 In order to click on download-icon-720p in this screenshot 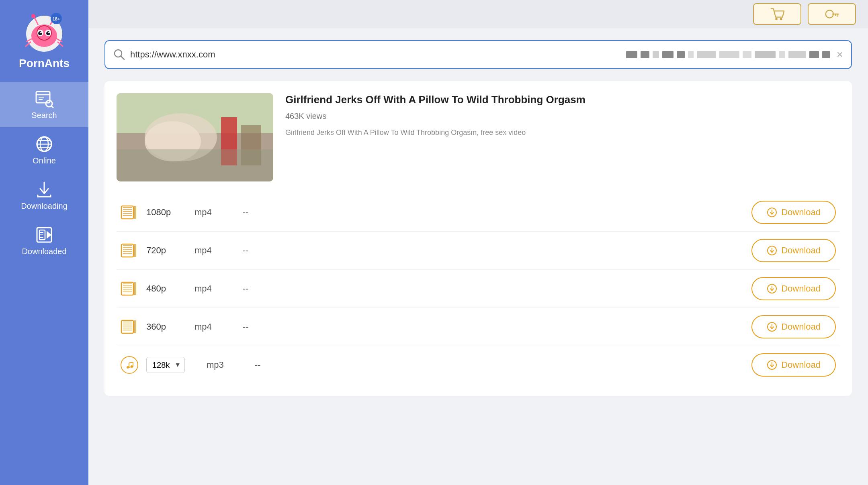, I will do `click(772, 251)`.